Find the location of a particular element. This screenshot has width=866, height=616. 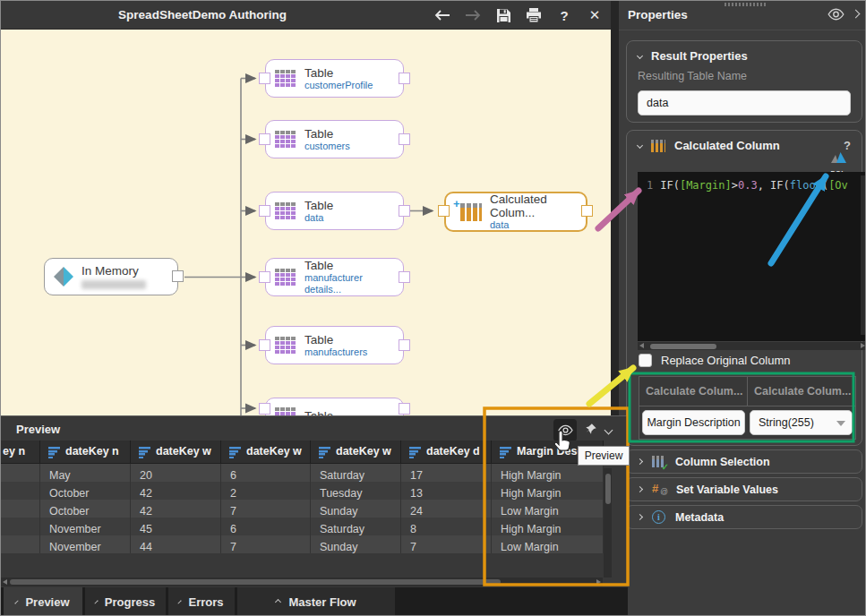

code-token: [Margin] is located at coordinates (706, 185).